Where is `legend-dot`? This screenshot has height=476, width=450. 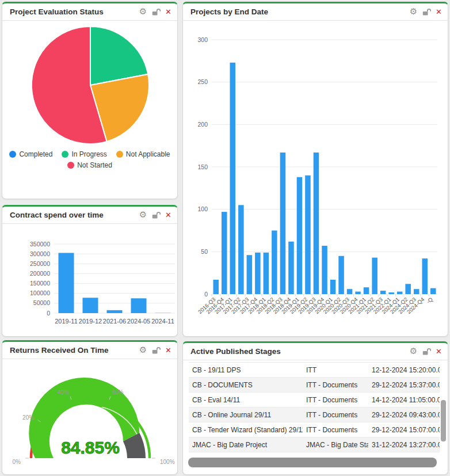
legend-dot is located at coordinates (71, 165).